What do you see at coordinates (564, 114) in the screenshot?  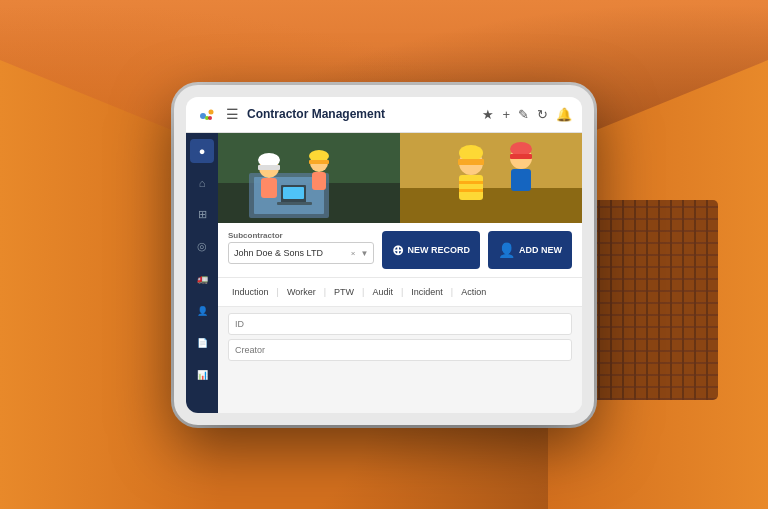 I see `bell-icon: 🔔` at bounding box center [564, 114].